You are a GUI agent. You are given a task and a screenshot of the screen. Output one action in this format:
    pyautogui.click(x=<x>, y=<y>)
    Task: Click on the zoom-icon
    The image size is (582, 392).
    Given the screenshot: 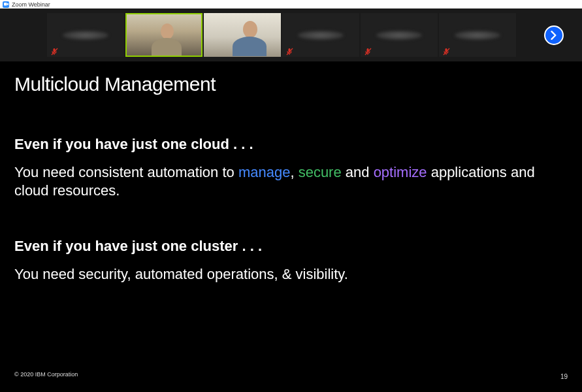 What is the action you would take?
    pyautogui.click(x=6, y=5)
    